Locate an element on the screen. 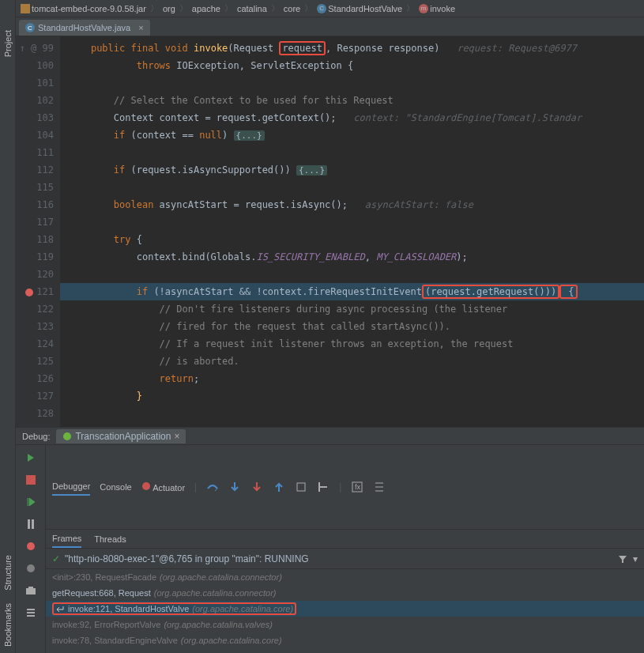 Image resolution: width=644 pixels, height=653 pixels. current-exec-line: if (!asyncAtStart && !context.fireReques… is located at coordinates (352, 292).